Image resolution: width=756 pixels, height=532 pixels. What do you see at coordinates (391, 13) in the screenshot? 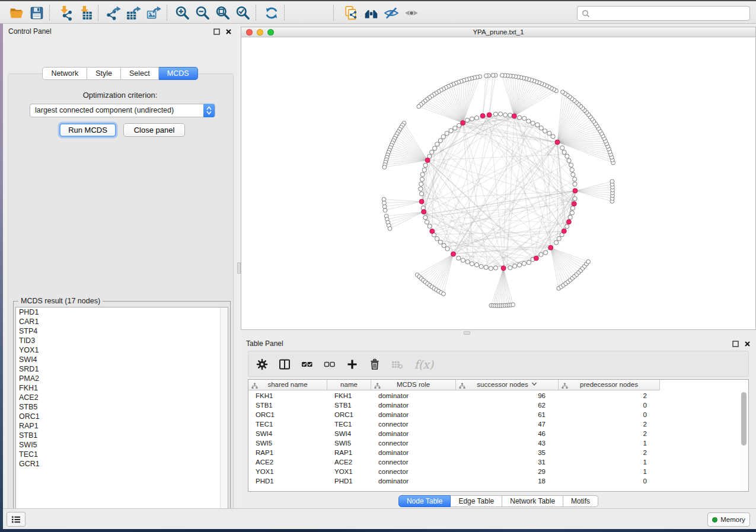
I see `hide-graphics-details-button` at bounding box center [391, 13].